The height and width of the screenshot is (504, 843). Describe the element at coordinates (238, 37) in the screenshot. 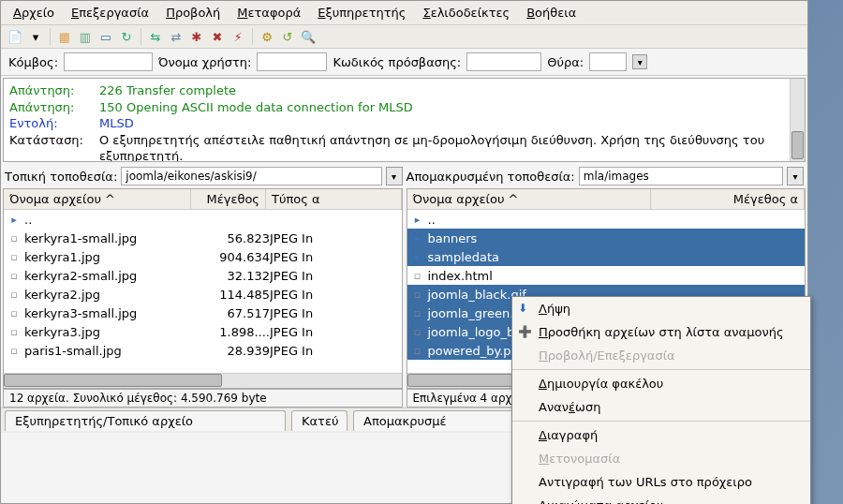

I see `disconnect-icon: ⚡` at that location.